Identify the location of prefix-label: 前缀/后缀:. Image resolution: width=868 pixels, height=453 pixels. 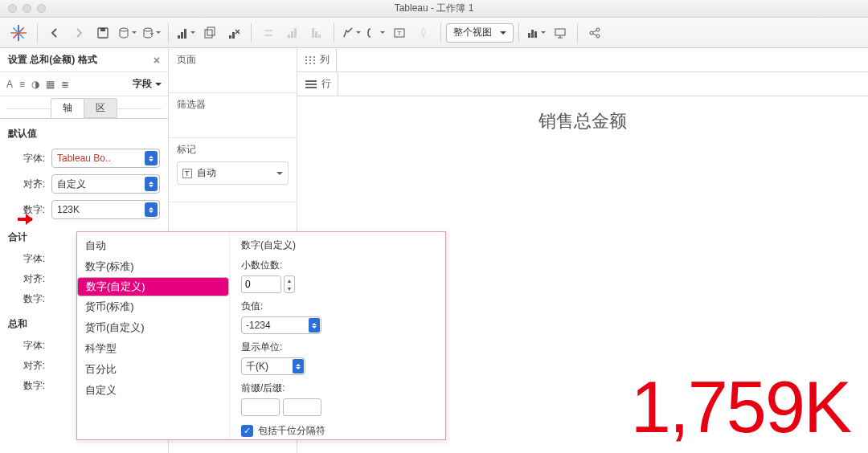
(338, 389).